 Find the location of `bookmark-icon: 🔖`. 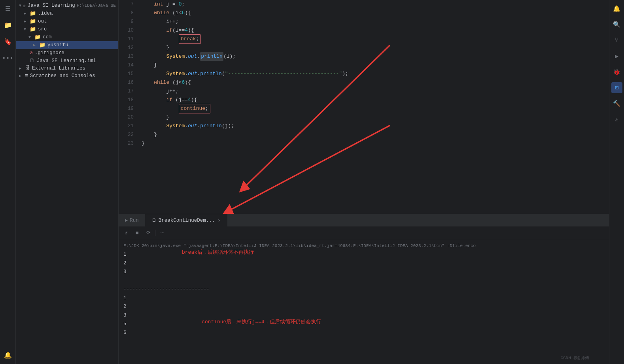

bookmark-icon: 🔖 is located at coordinates (8, 42).